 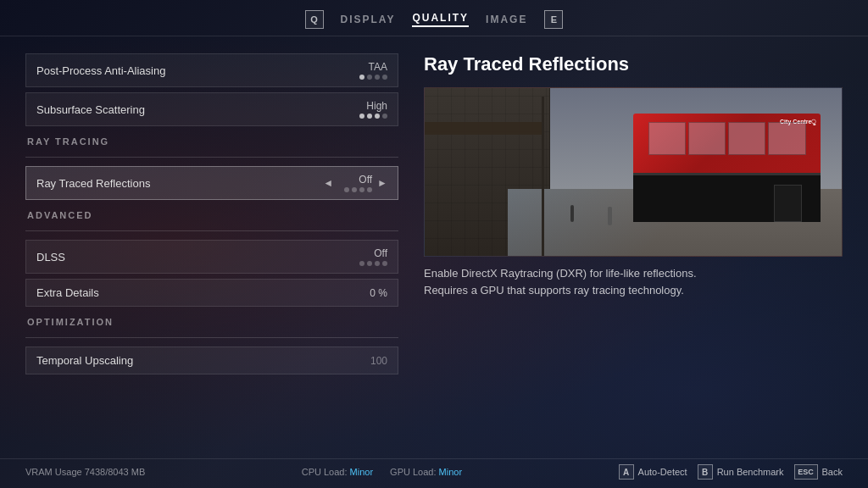 What do you see at coordinates (788, 203) in the screenshot?
I see `bus-door` at bounding box center [788, 203].